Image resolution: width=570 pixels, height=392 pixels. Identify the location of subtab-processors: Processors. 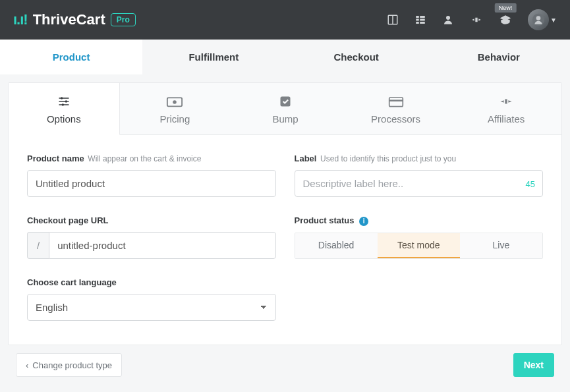
(396, 109).